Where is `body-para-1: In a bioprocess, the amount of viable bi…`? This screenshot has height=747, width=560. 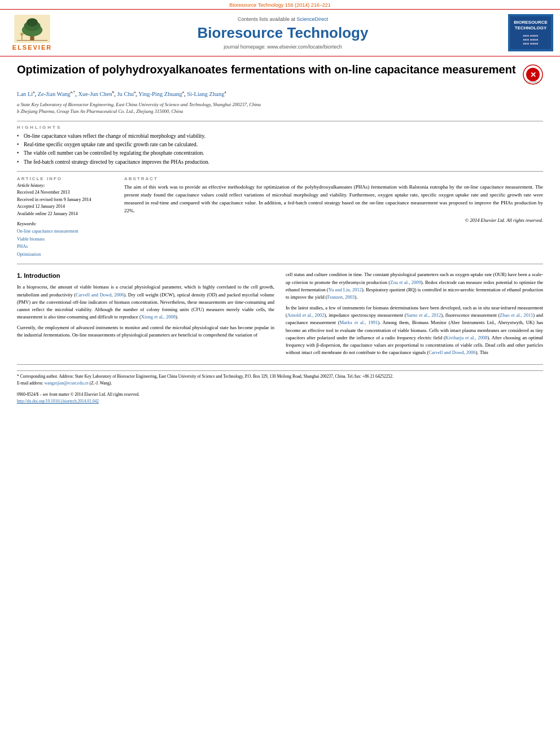
body-para-1: In a bioprocess, the amount of viable bi… is located at coordinates (146, 302).